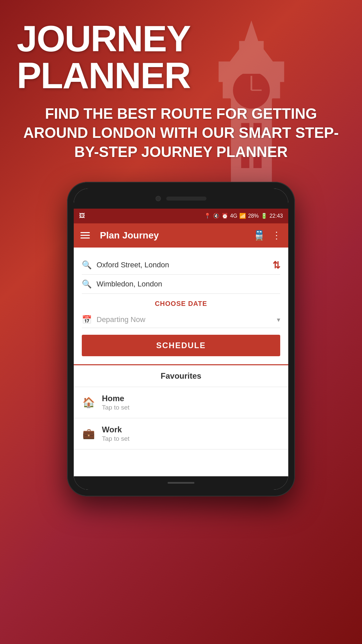  I want to click on date-value: Departing Now, so click(184, 320).